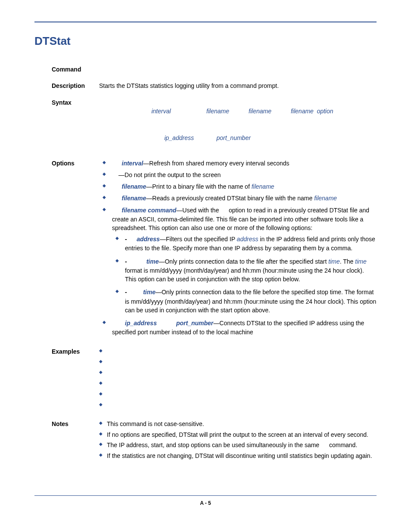  What do you see at coordinates (238, 363) in the screenshot?
I see `example-2: DTStat -p -f stats.sts` at bounding box center [238, 363].